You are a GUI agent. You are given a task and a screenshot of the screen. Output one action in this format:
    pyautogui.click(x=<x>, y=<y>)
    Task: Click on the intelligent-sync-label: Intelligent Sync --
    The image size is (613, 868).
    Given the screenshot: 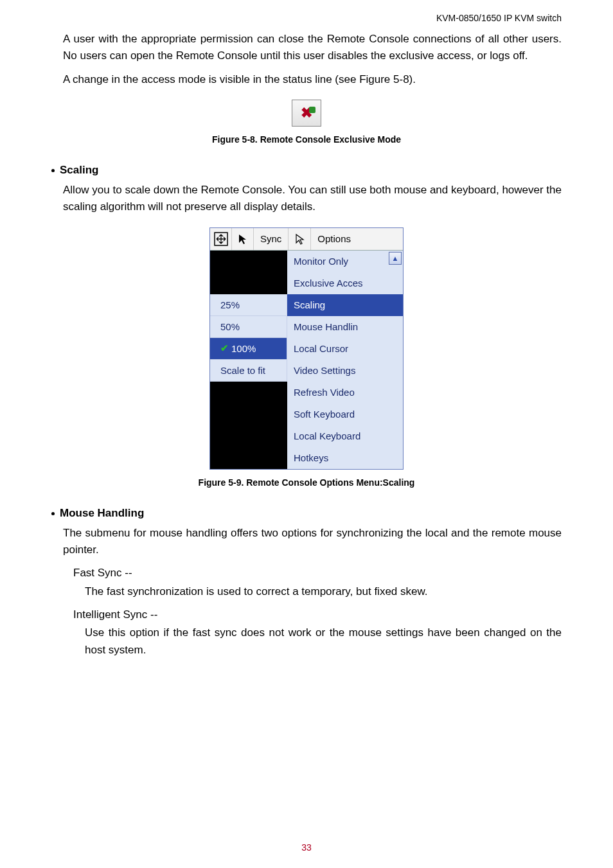 What is the action you would take?
    pyautogui.click(x=306, y=615)
    